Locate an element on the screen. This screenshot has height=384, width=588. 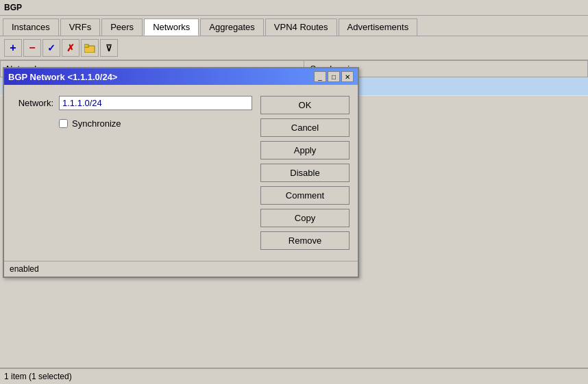
tab-peers: Peers is located at coordinates (122, 27).